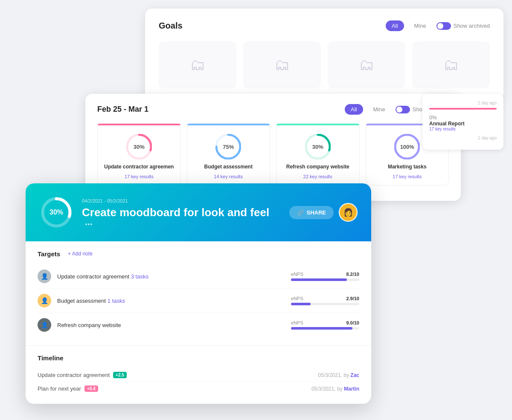 The height and width of the screenshot is (420, 512). What do you see at coordinates (171, 26) in the screenshot?
I see `goals-card-title: Goals` at bounding box center [171, 26].